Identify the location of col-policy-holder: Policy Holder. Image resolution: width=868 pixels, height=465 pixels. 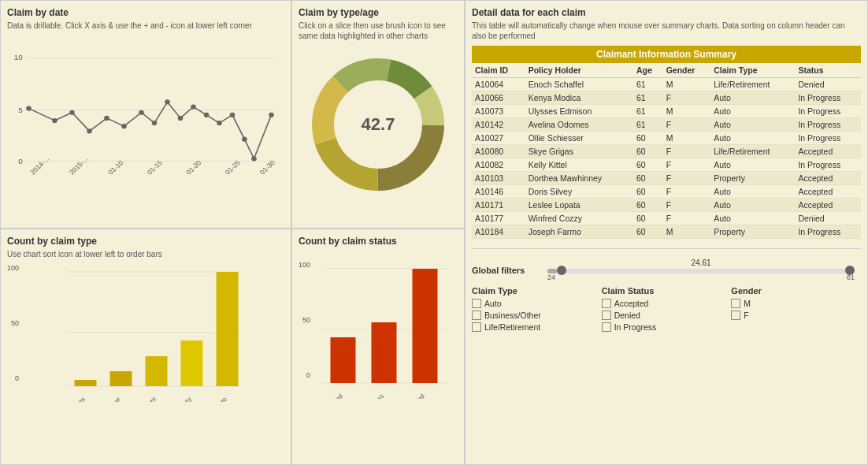
(580, 71).